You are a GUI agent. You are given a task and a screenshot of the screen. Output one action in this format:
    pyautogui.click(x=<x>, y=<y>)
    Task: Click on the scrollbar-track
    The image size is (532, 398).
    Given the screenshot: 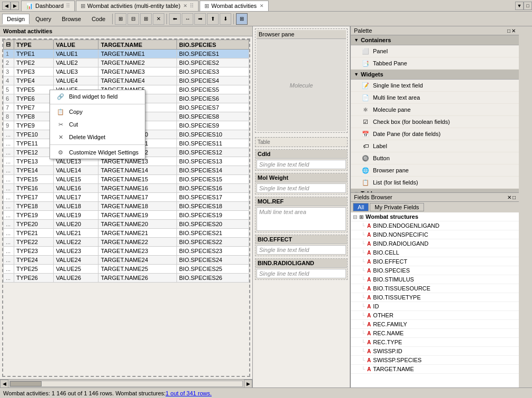 What is the action you would take?
    pyautogui.click(x=126, y=384)
    